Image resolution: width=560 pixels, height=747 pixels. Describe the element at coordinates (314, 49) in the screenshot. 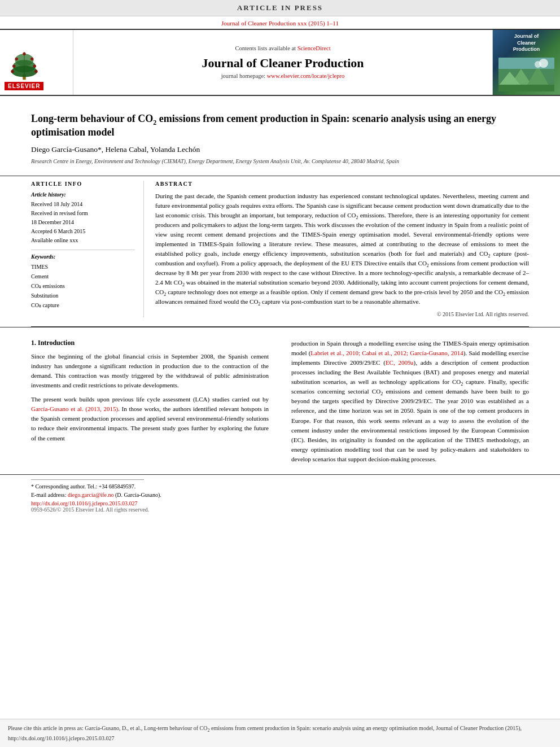

I see `sciencedirect-link: ScienceDirect` at that location.